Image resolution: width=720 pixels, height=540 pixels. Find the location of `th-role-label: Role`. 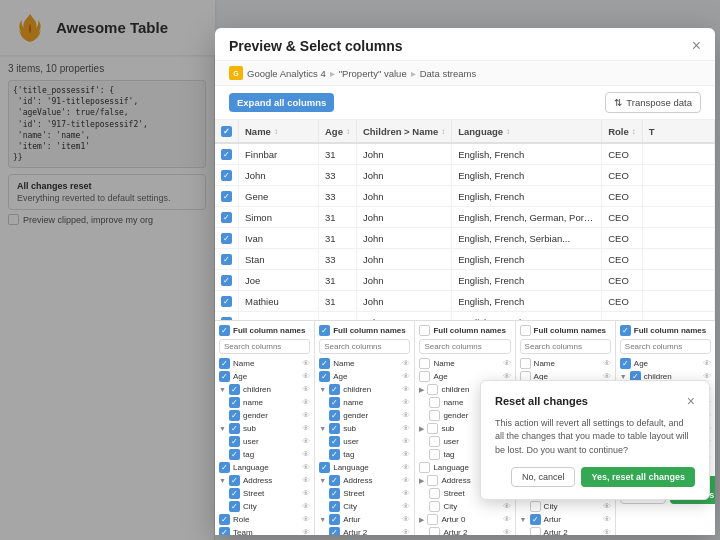

th-role-label: Role is located at coordinates (618, 132).